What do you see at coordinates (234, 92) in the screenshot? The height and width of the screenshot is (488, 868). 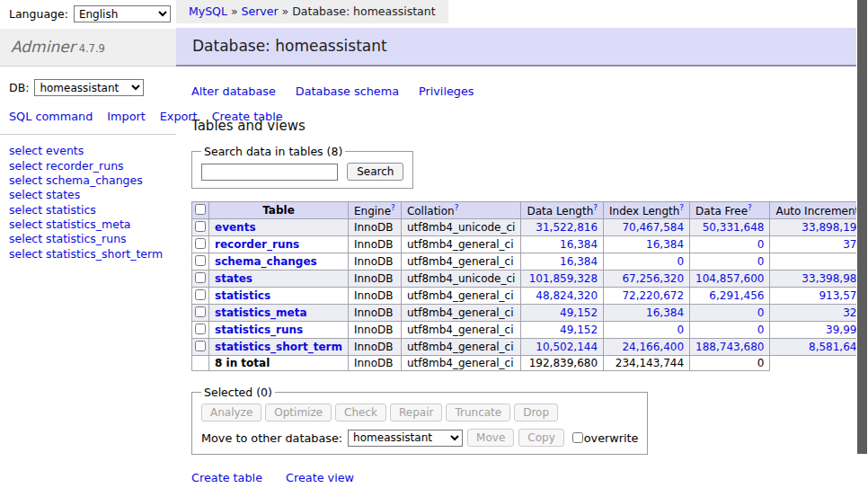 I see `database-action-link: Alter database` at bounding box center [234, 92].